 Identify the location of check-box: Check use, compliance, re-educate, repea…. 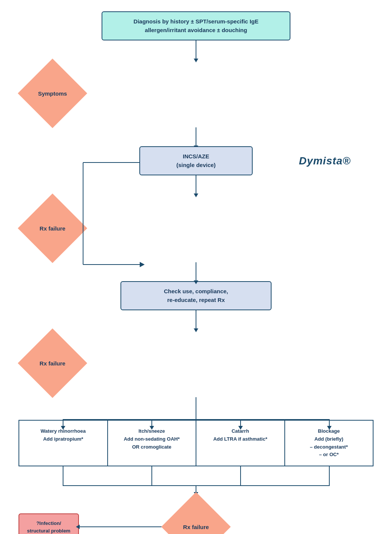
(196, 296).